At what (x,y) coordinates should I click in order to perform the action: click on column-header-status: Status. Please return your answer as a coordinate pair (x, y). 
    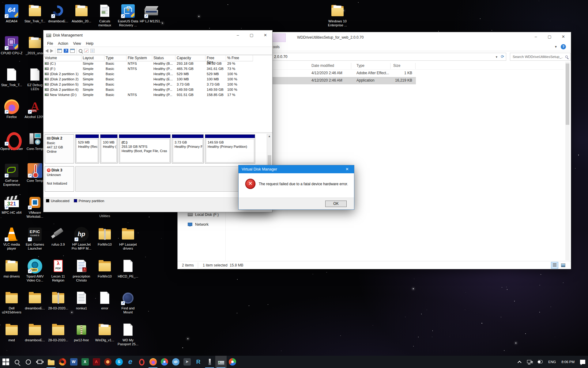
    Looking at the image, I should click on (164, 58).